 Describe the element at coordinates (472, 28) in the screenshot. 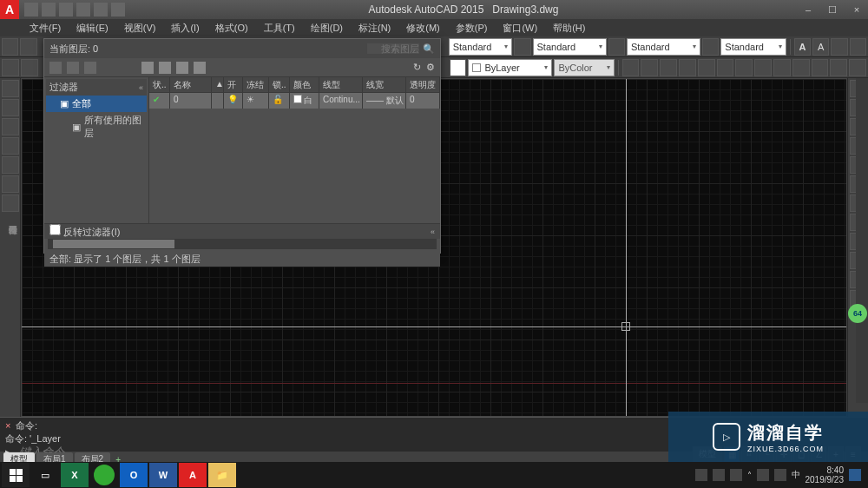

I see `menu-param: 参数(P)` at that location.